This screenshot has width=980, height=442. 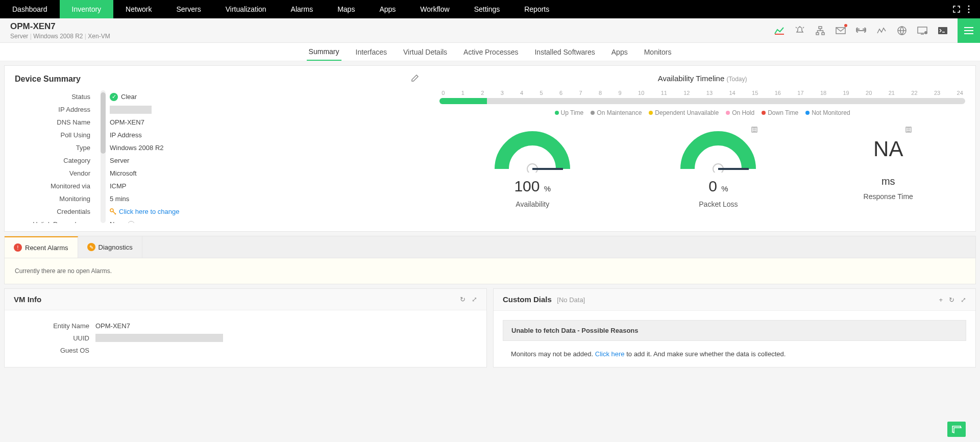 What do you see at coordinates (48, 79) in the screenshot?
I see `device-summary-title: Device Summary` at bounding box center [48, 79].